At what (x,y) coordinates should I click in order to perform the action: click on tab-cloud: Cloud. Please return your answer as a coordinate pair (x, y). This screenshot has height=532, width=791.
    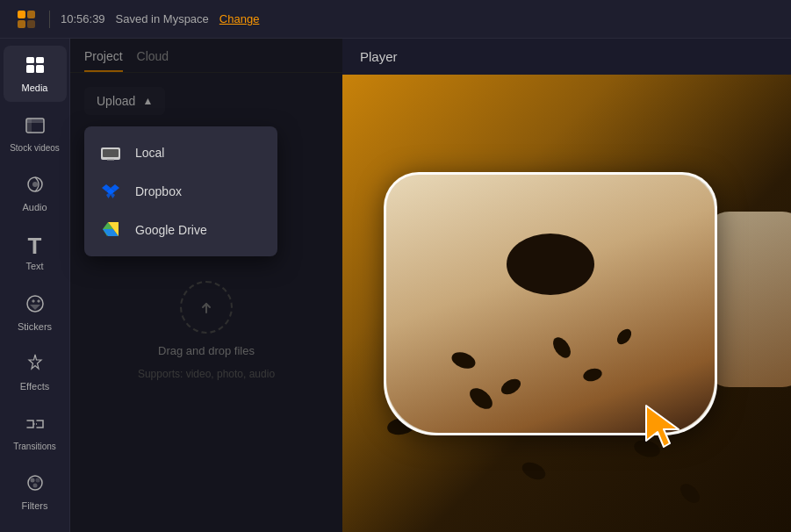
    Looking at the image, I should click on (153, 61).